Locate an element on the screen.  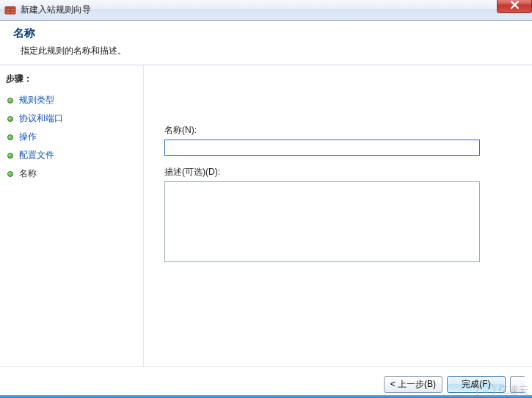
steps-header: 步骤： is located at coordinates (72, 79).